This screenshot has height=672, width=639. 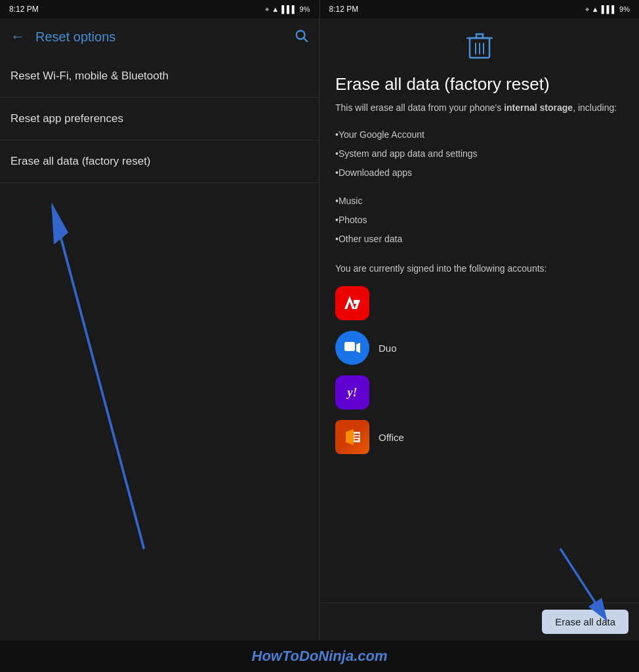 I want to click on factory-reset-title: Erase all data (factory reset), so click(x=479, y=84).